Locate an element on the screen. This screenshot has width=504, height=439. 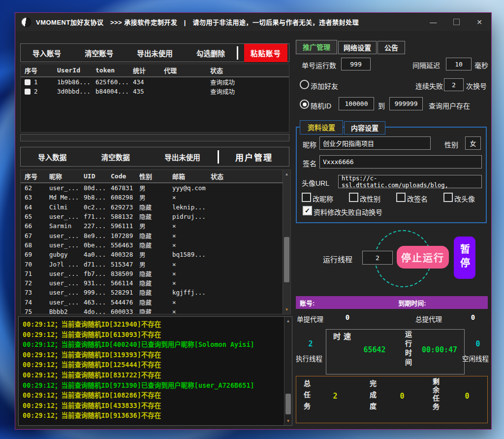
add-friend-radio is located at coordinates (304, 85).